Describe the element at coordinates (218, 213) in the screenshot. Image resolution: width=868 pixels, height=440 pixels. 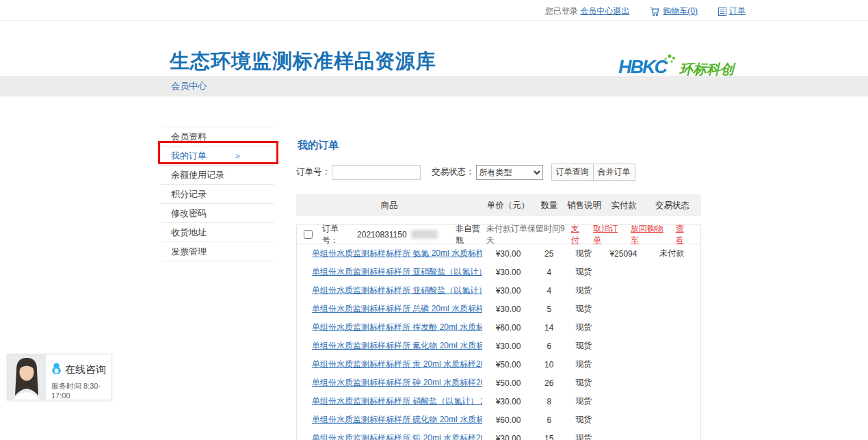
I see `sidebar-item-change-password: 修改密码` at that location.